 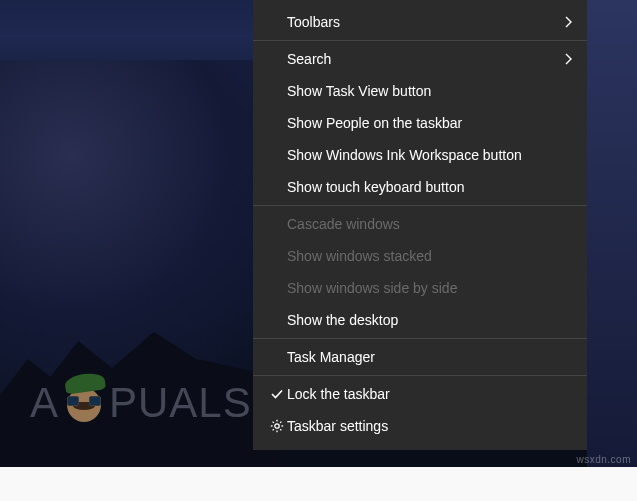 What do you see at coordinates (420, 358) in the screenshot?
I see `menu-section-taskmgr: Task Manager` at bounding box center [420, 358].